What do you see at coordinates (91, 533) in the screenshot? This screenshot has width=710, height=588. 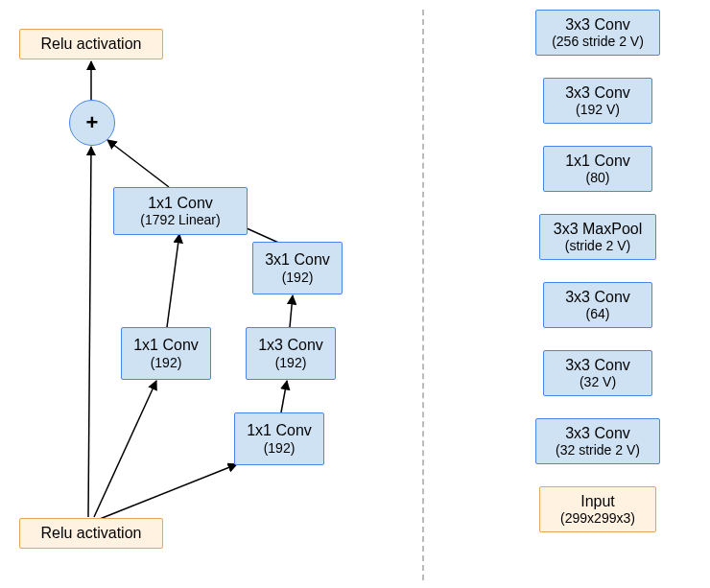 I see `relu-activation-bottom: Relu activation` at bounding box center [91, 533].